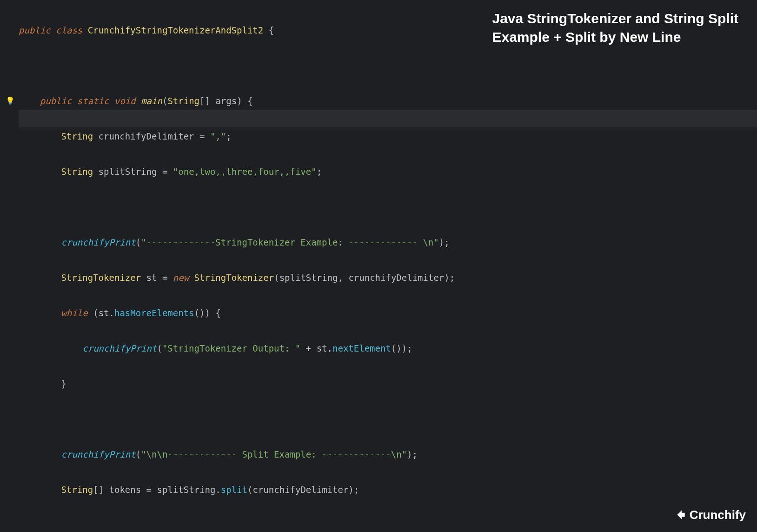  I want to click on code-line: crunchifyPrint("-------------StringToken…, so click(388, 242).